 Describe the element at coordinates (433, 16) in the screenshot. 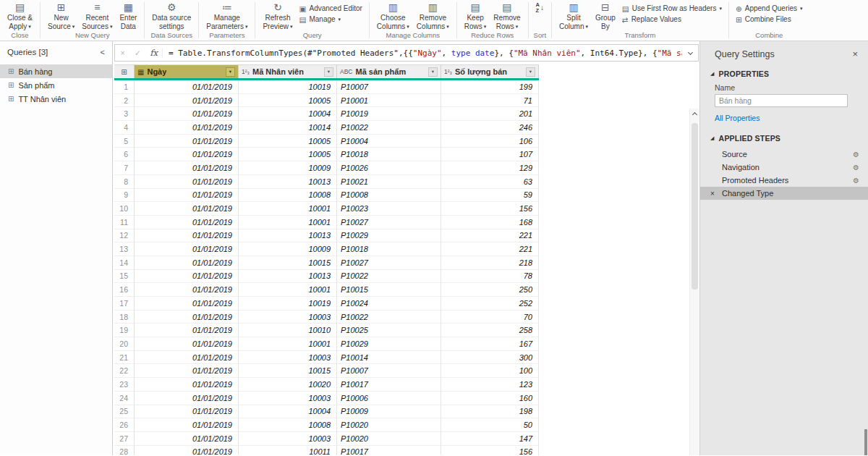

I see `remove-columns-button: ▥RemoveColumns▾` at that location.